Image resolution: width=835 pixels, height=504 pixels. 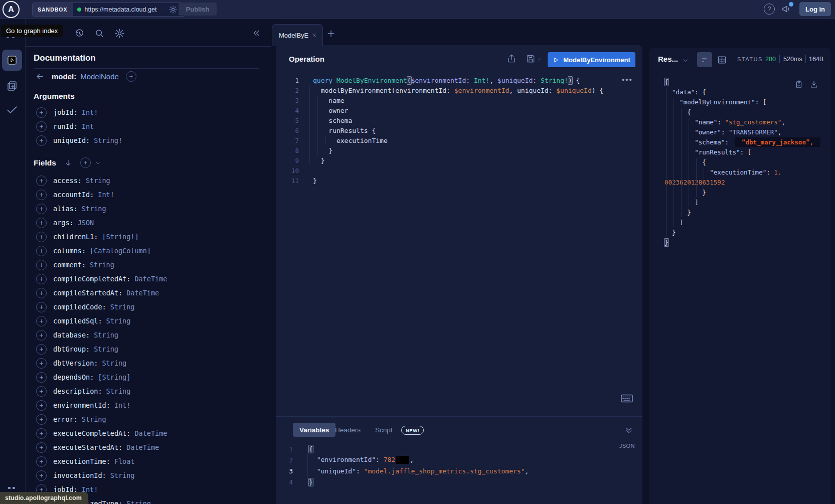 I want to click on sidebar-item-more, so click(x=9, y=488).